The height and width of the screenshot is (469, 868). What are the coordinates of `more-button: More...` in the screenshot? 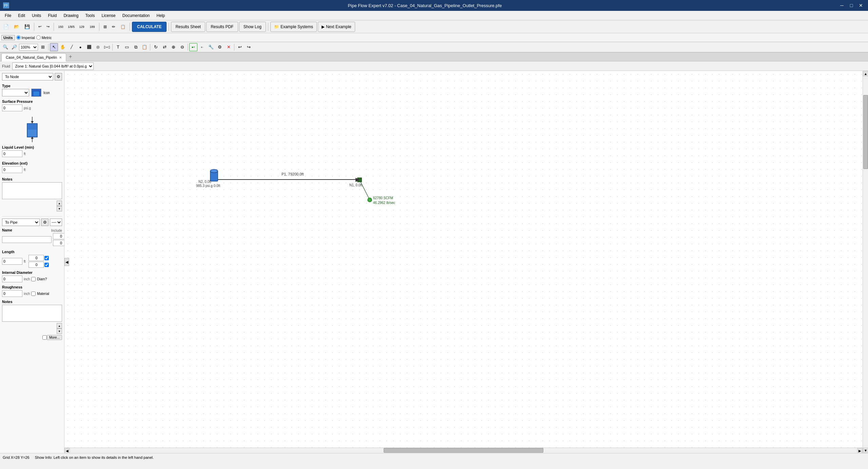 It's located at (54, 337).